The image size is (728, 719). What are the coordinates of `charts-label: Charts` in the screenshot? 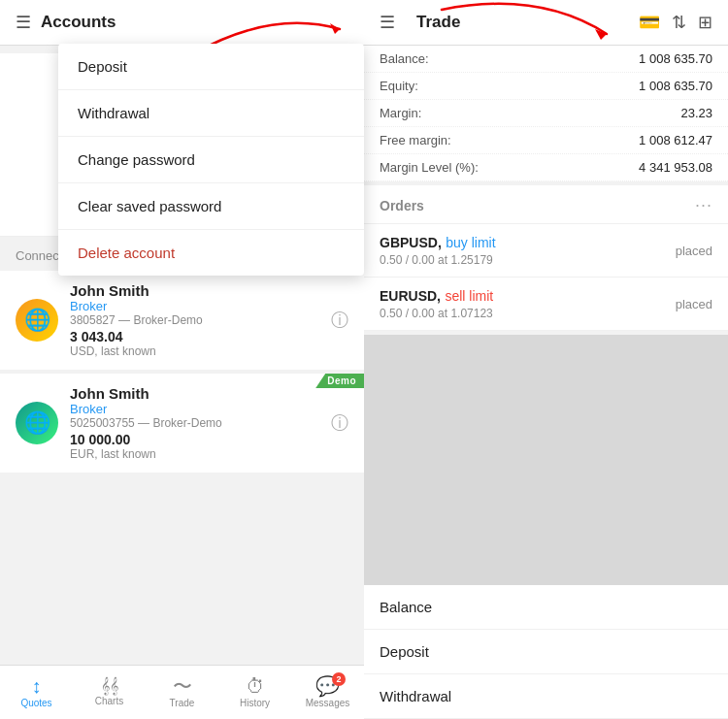 It's located at (109, 701).